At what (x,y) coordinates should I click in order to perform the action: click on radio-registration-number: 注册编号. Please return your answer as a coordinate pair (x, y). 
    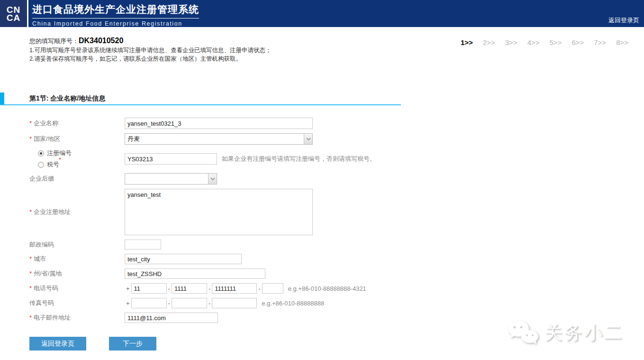
    Looking at the image, I should click on (82, 153).